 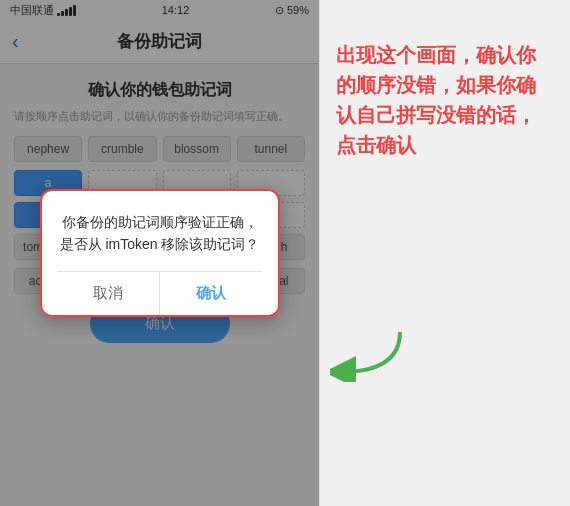 I want to click on modal-message: 你备份的助记词顺序验证正确，是否从 imToken 移除该助记词？, so click(x=160, y=234).